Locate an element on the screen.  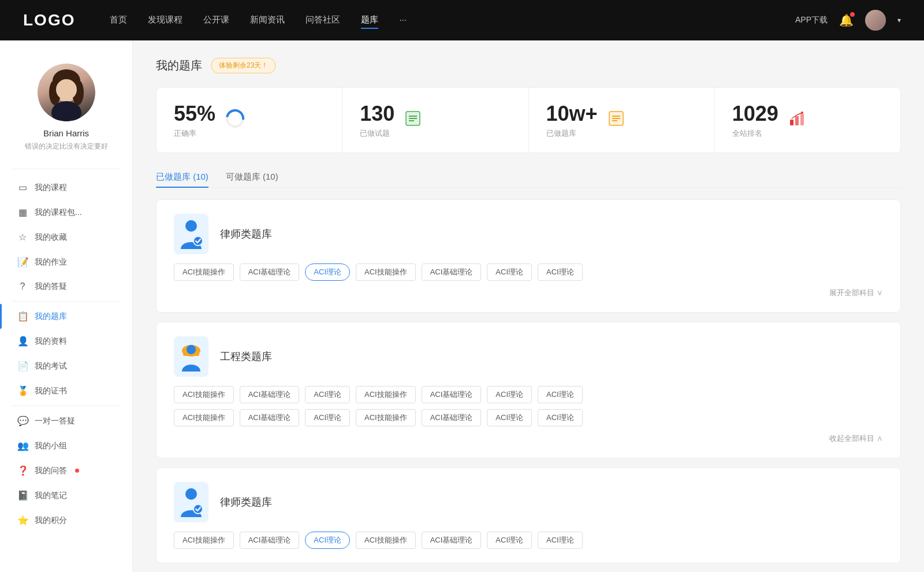
sidebar-item-my-qa: ❓ 我的问答 is located at coordinates (66, 470).